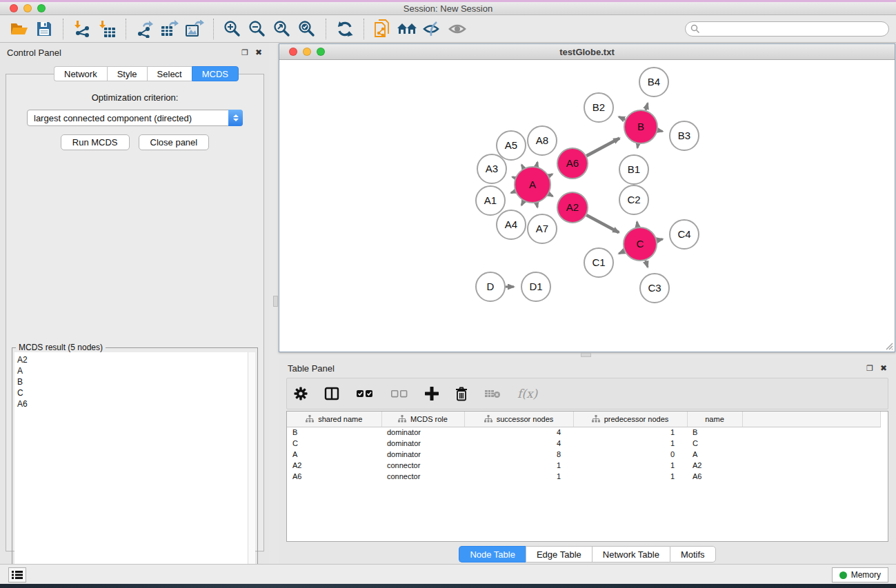 The height and width of the screenshot is (588, 896). I want to click on close-table-panel-icon: ✖, so click(884, 368).